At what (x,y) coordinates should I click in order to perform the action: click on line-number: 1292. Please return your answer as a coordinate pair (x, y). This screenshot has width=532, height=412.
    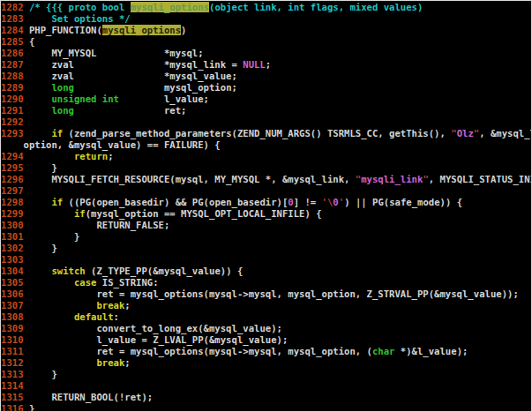
    Looking at the image, I should click on (15, 122).